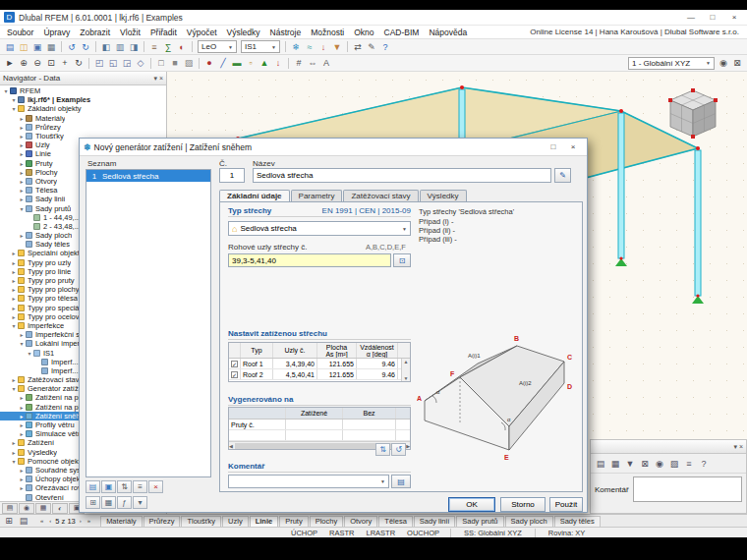  What do you see at coordinates (161, 63) in the screenshot?
I see `wireframe-icon: □` at bounding box center [161, 63].